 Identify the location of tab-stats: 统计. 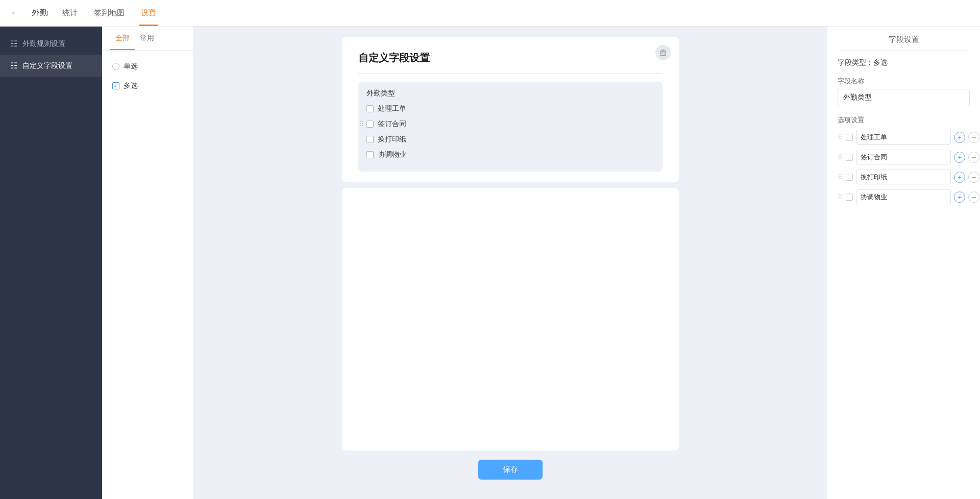
(70, 13).